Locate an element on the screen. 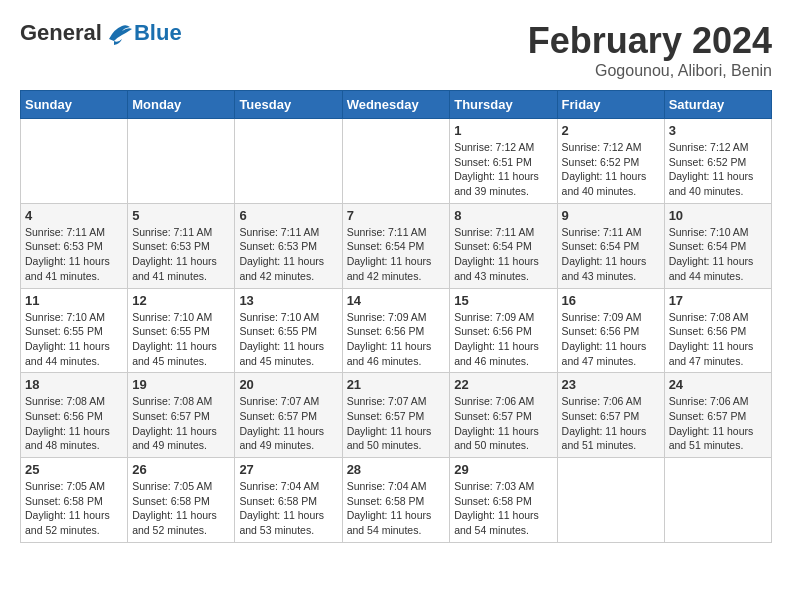  calendar-cell: 14Sunrise: 7:09 AMSunset: 6:56 PMDayligh… is located at coordinates (396, 330).